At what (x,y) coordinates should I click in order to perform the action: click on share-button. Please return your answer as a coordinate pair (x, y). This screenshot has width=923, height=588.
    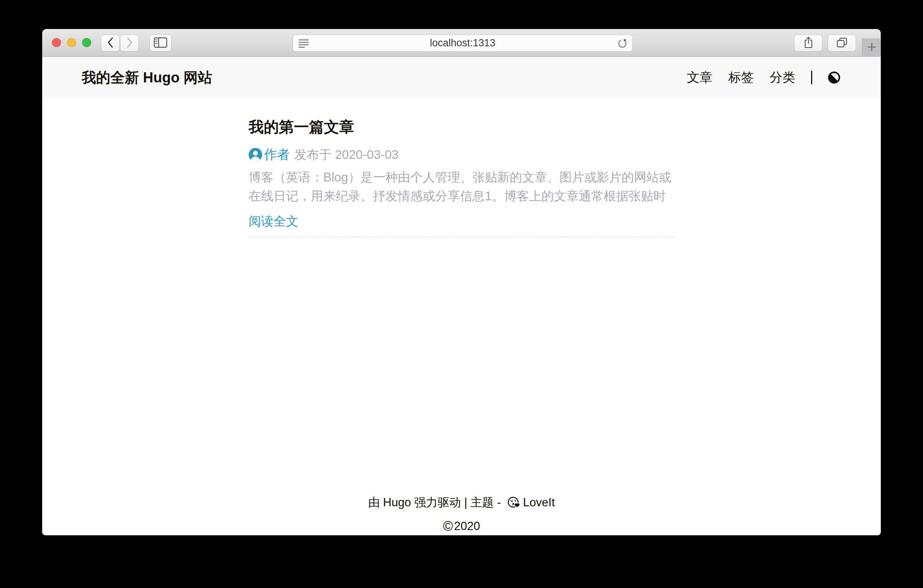
    Looking at the image, I should click on (808, 43).